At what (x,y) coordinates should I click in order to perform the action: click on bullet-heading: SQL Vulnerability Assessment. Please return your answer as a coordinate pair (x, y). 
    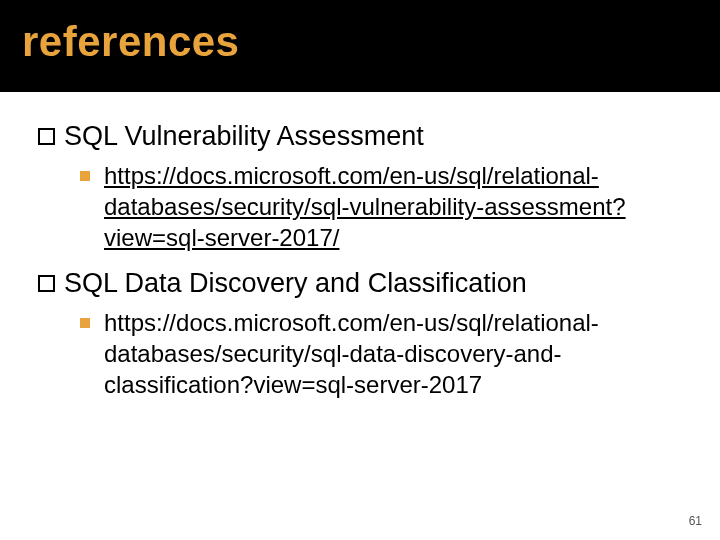
    Looking at the image, I should click on (244, 137).